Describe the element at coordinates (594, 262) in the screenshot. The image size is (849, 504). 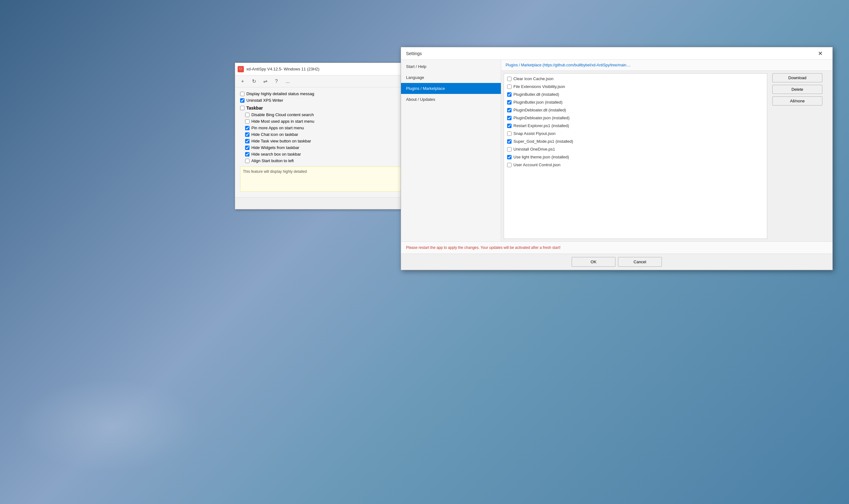
I see `ok-button: OK` at that location.